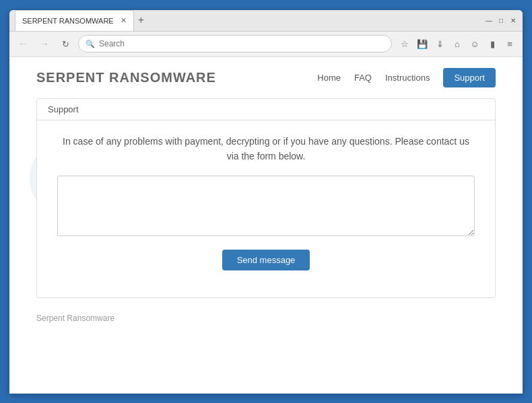 The height and width of the screenshot is (403, 532). I want to click on save-page-icon: 💾, so click(422, 44).